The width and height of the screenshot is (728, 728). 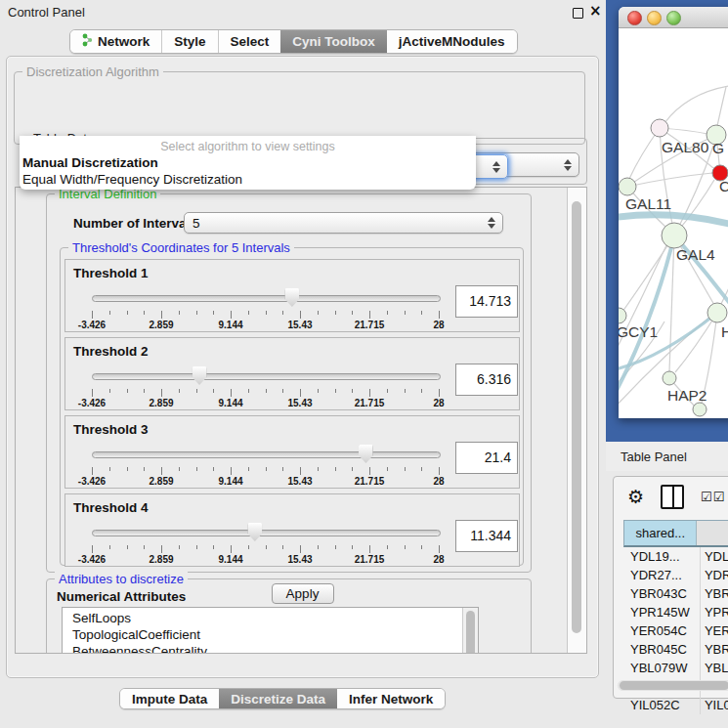 I want to click on horizontal-scrollbar, so click(x=672, y=686).